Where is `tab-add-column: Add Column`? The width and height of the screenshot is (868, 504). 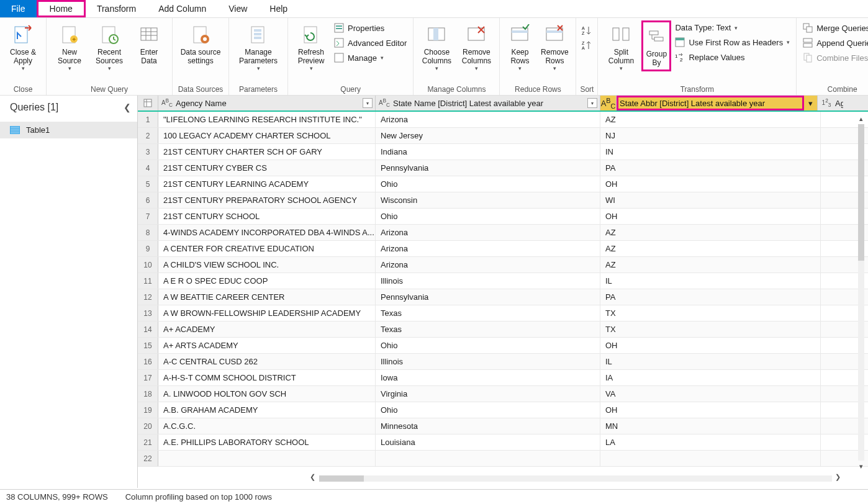 tab-add-column: Add Column is located at coordinates (183, 9).